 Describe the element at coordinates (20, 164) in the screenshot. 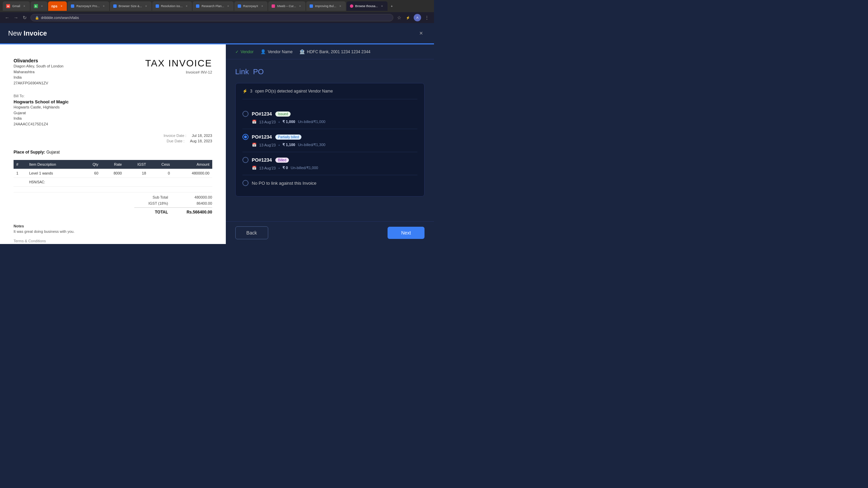

I see `col-num: #` at that location.